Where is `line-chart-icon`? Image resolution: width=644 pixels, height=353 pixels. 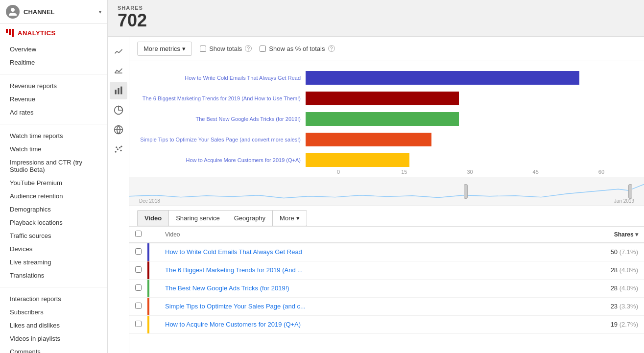 line-chart-icon is located at coordinates (119, 51).